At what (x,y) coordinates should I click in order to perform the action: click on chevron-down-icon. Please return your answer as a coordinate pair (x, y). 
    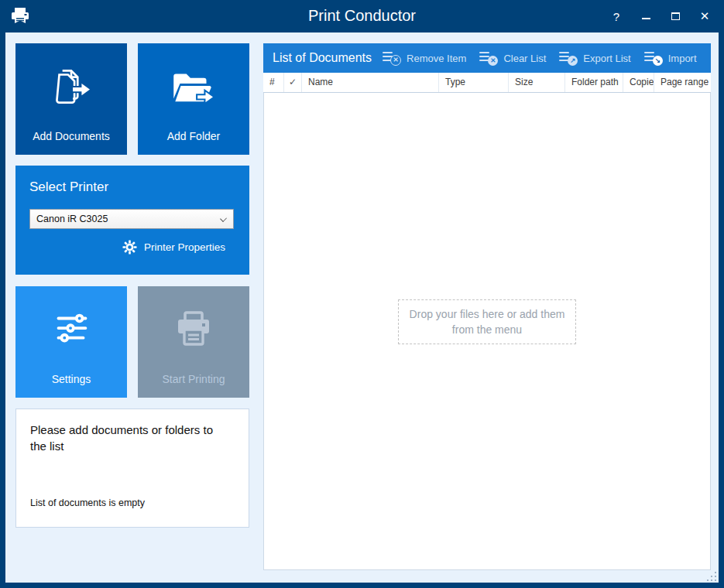
    Looking at the image, I should click on (223, 218).